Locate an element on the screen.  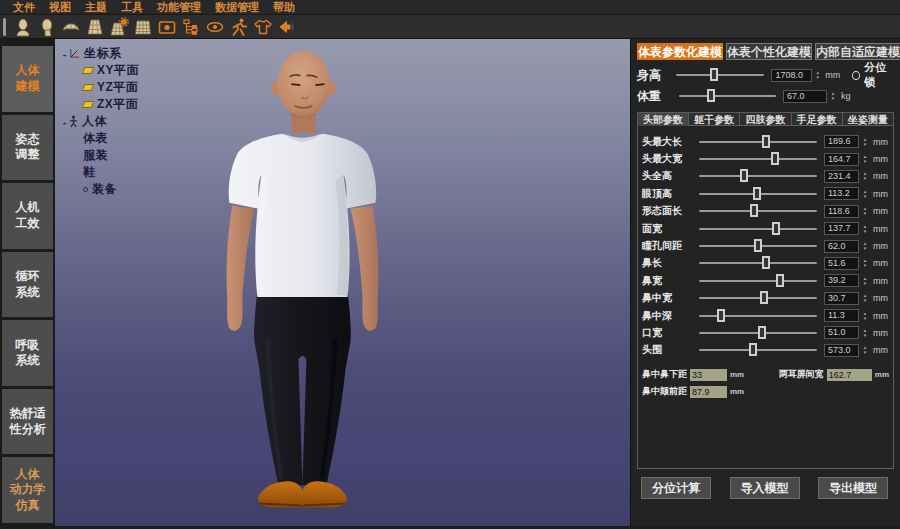
running-man-icon is located at coordinates (239, 27).